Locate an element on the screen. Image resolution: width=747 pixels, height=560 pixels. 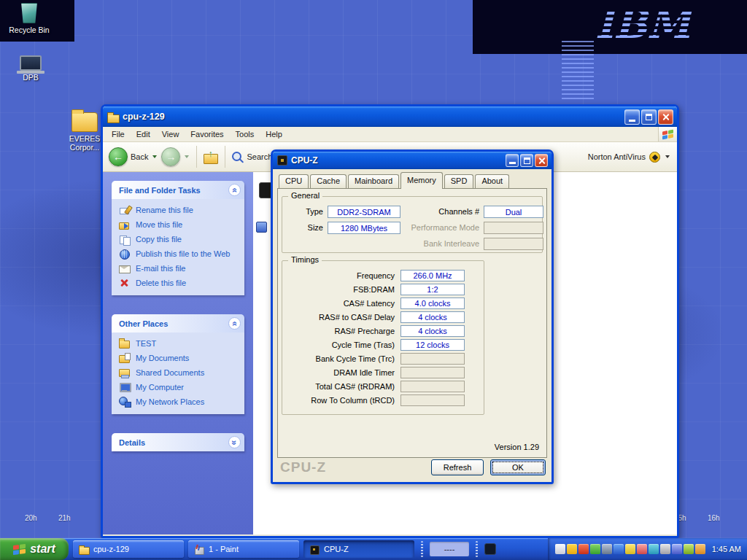
task-link: Rename this file is located at coordinates (165, 210).